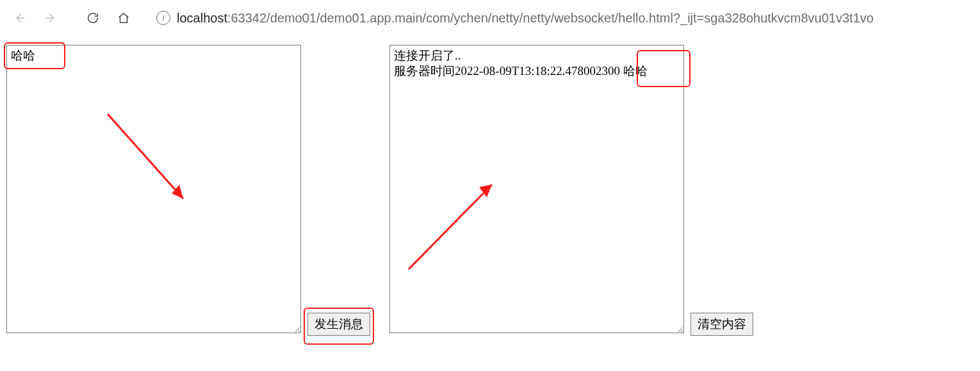 This screenshot has width=980, height=371. Describe the element at coordinates (51, 18) in the screenshot. I see `arrow-right-icon` at that location.